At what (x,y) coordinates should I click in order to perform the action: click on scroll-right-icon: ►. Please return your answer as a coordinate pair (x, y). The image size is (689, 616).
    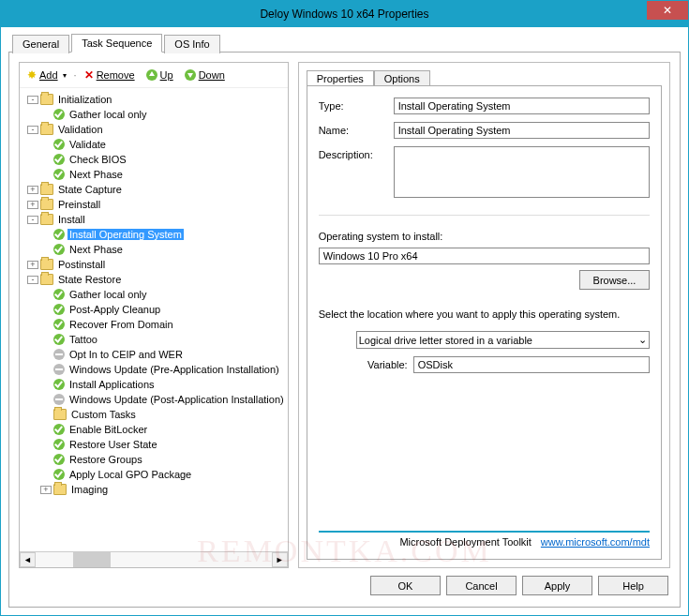
    Looking at the image, I should click on (279, 560).